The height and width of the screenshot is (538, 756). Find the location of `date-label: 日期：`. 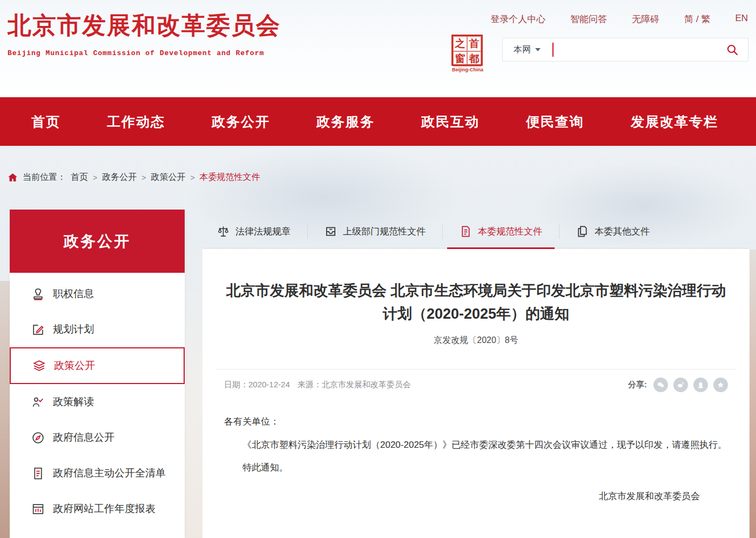

date-label: 日期： is located at coordinates (237, 385).